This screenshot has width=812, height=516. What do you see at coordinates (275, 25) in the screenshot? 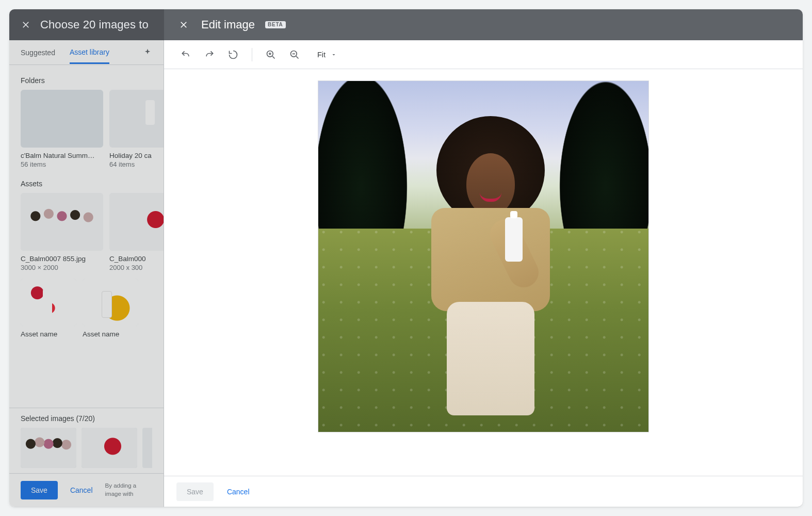
I see `beta-badge: BETA` at bounding box center [275, 25].